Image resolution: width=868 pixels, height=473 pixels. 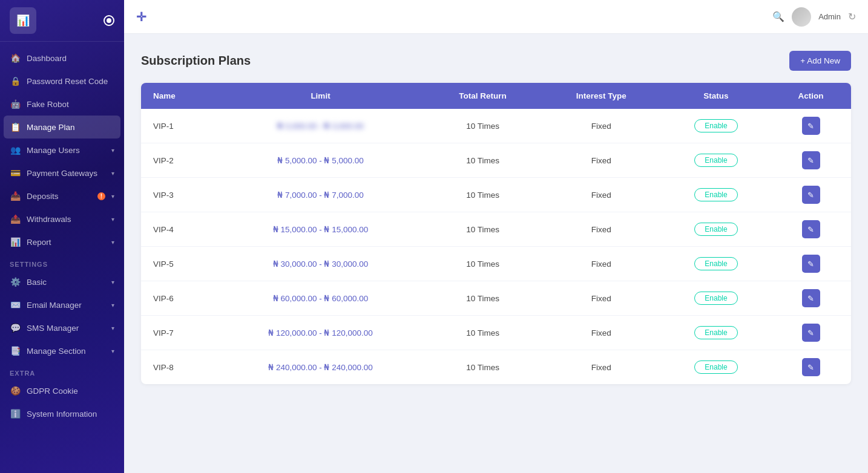 I want to click on cell-name: VIP-8, so click(x=179, y=368).